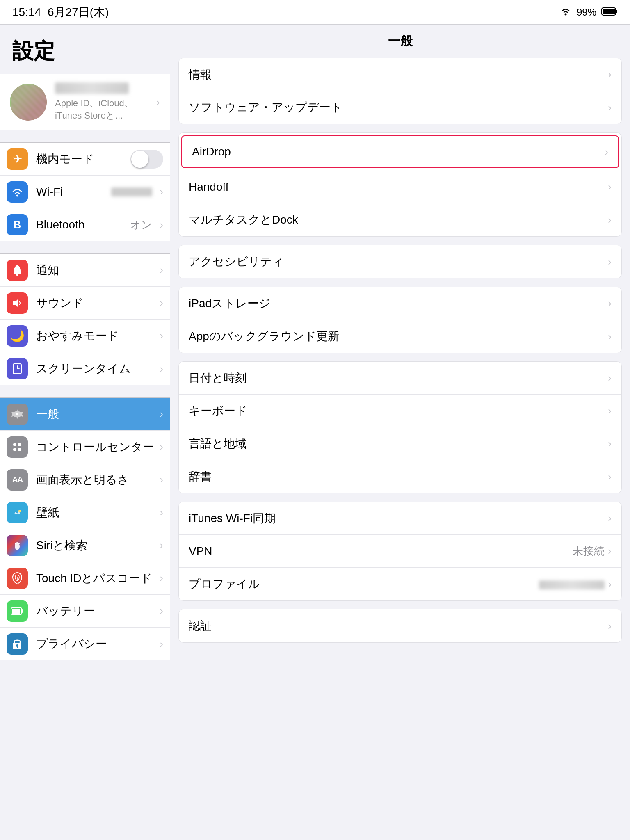  Describe the element at coordinates (381, 551) in the screenshot. I see `vpn-label: VPN` at that location.